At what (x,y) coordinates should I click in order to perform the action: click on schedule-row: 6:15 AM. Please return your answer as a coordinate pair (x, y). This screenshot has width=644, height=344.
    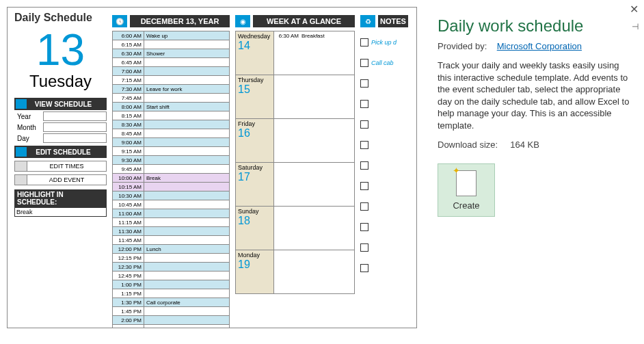
    Looking at the image, I should click on (171, 44).